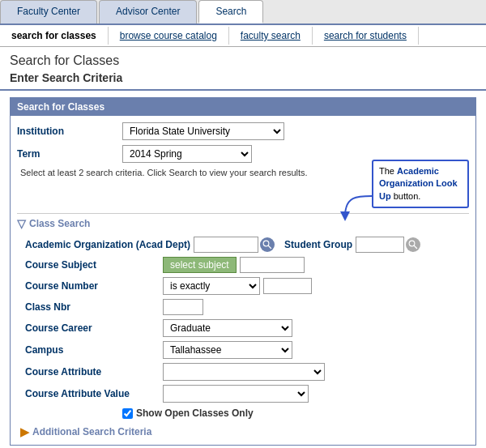 The width and height of the screenshot is (486, 448). I want to click on institution-row: Institution Florida State University, so click(243, 131).